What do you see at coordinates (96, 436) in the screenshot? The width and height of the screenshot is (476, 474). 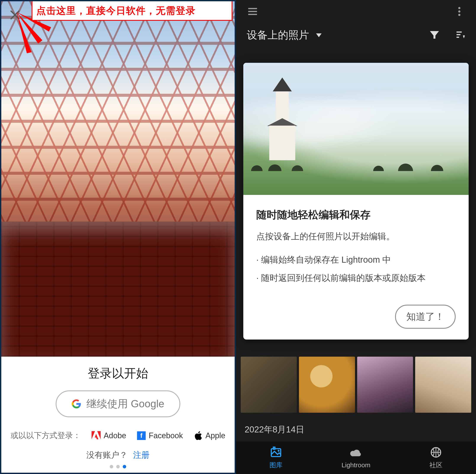 I see `adobe-icon` at bounding box center [96, 436].